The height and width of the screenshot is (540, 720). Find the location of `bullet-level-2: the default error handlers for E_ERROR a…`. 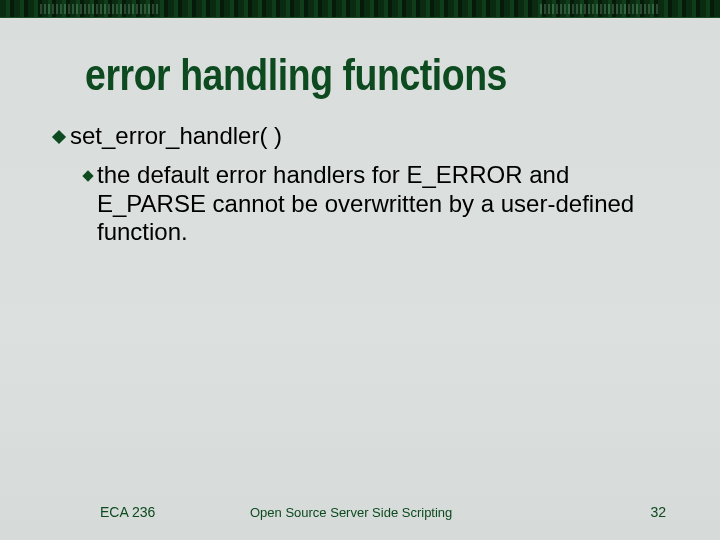

bullet-level-2: the default error handlers for E_ERROR a… is located at coordinates (360, 204).